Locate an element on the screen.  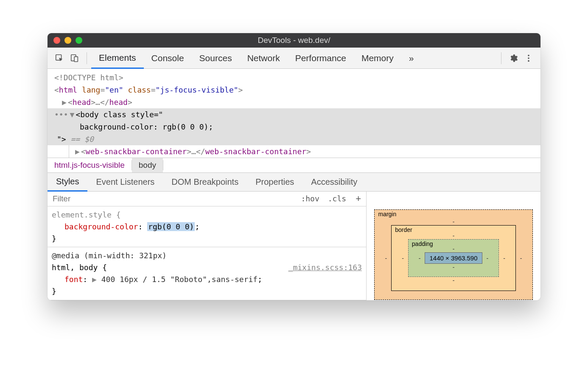
window-title: DevTools - web.dev/ is located at coordinates (294, 40).